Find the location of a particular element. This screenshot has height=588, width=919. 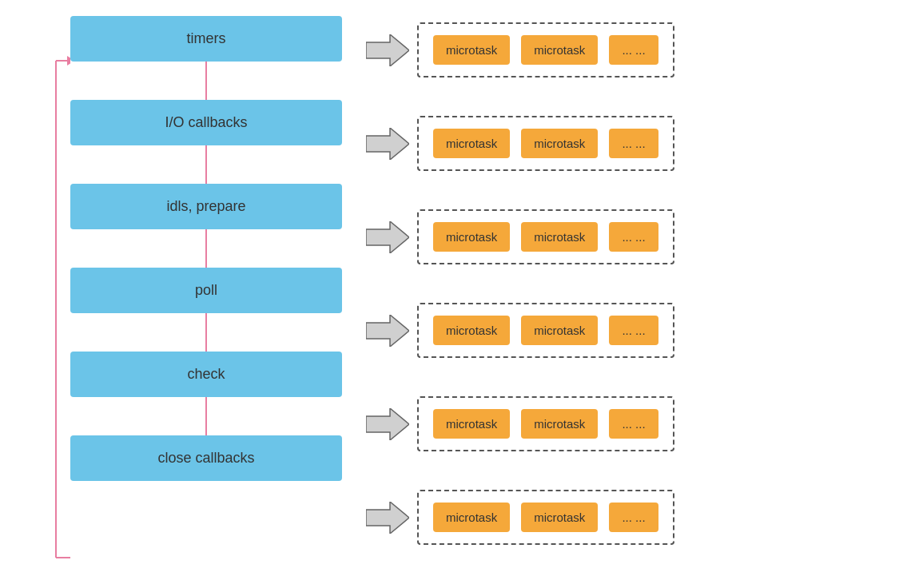

microtask-row-4: microtask microtask ... ... is located at coordinates (520, 423).